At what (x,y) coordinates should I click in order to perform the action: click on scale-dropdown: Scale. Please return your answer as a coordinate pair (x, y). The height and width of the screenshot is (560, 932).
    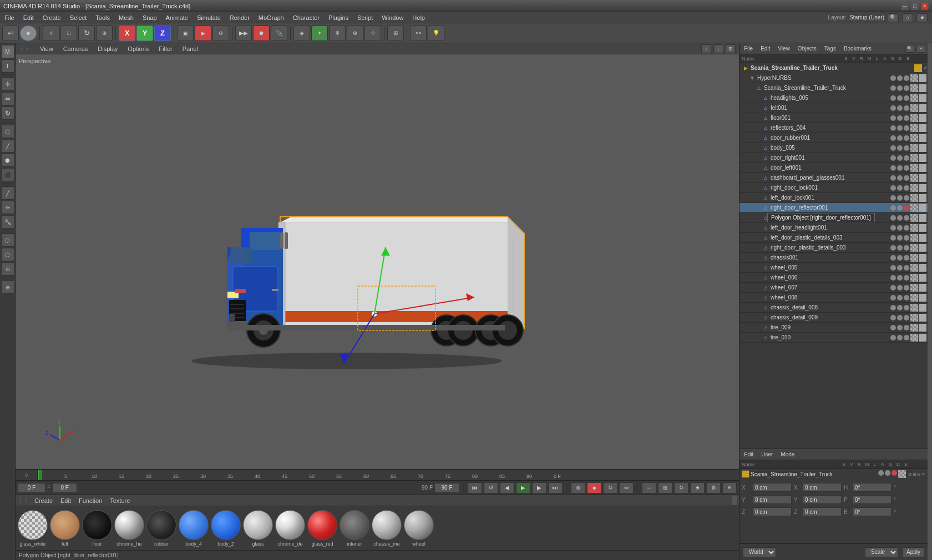
    Looking at the image, I should click on (882, 552).